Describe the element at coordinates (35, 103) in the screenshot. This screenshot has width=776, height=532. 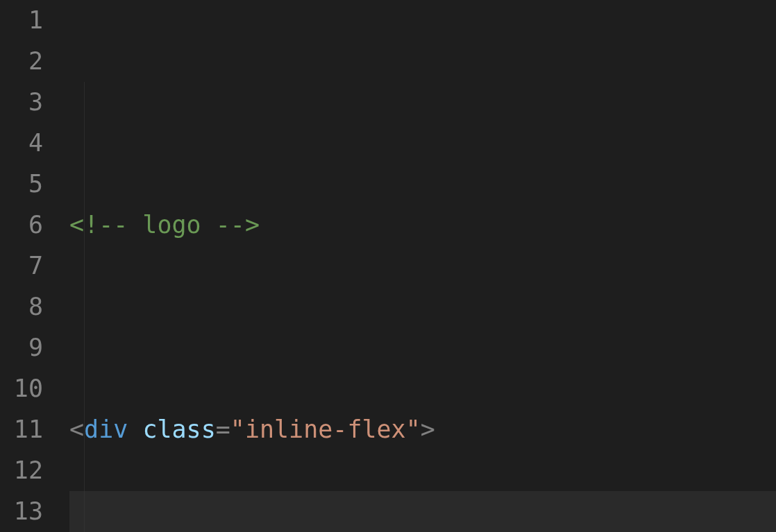
I see `line-number: 3` at that location.